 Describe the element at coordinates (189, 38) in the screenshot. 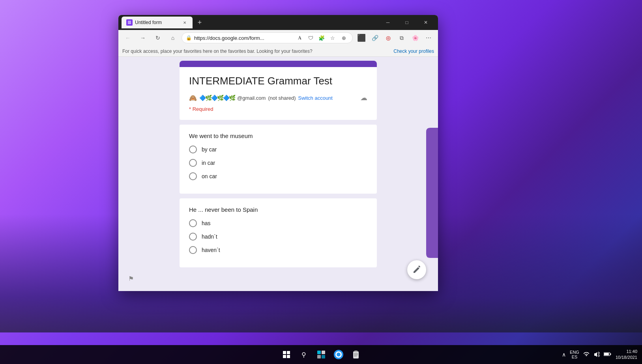

I see `lock-icon: 🔒` at that location.